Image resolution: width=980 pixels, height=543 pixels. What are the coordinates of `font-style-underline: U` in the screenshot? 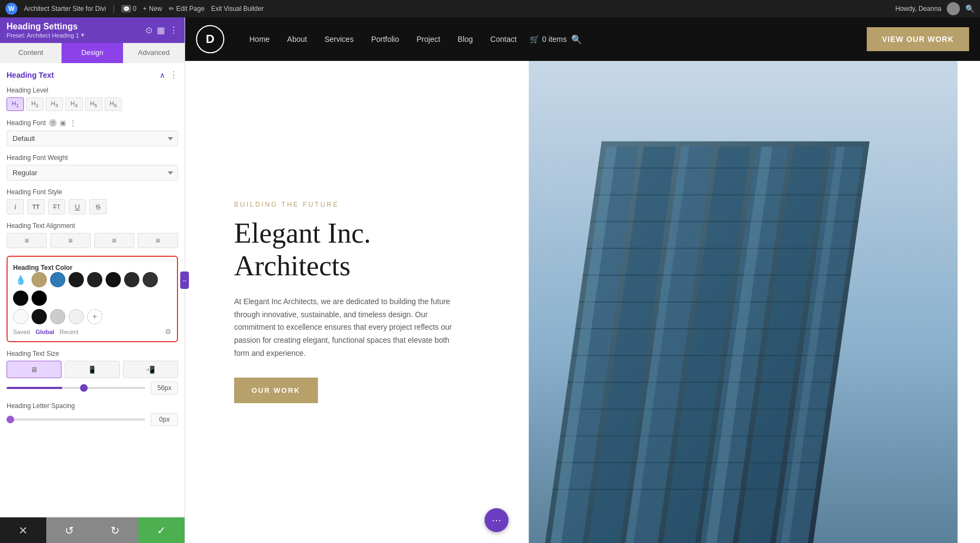 It's located at (77, 207).